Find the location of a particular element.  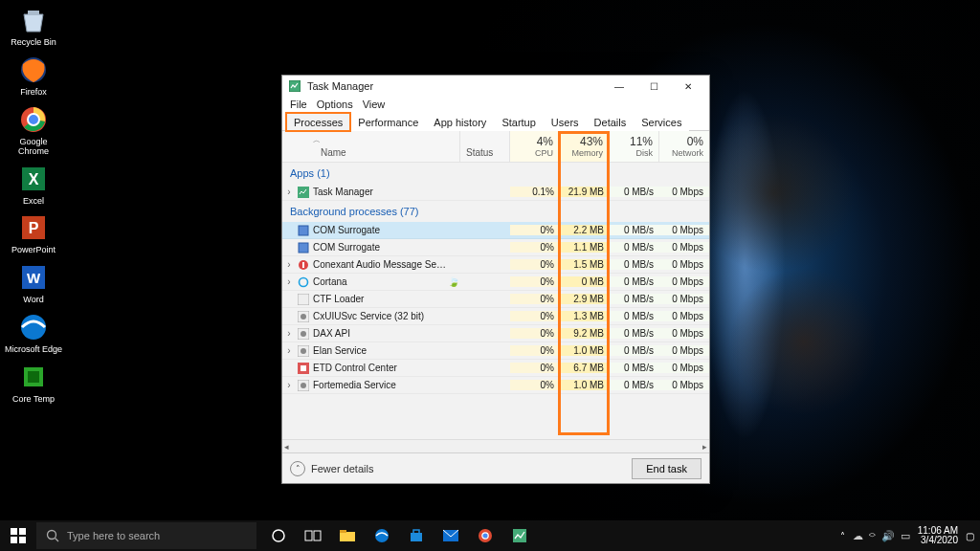

taskbar: Type here to search ˄ ☁ ⌔ 🔊 ▭ 11:06 AM 3… is located at coordinates (490, 536).